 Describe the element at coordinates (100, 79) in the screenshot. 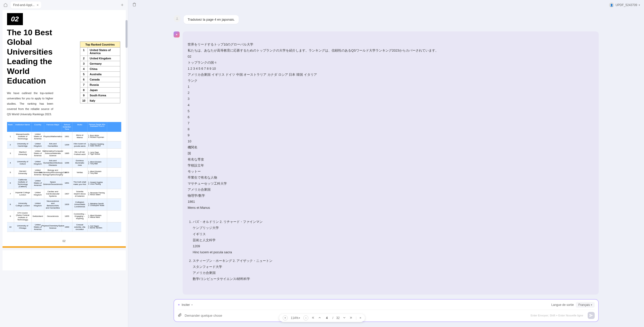

I see `country-row: 6Canada` at that location.